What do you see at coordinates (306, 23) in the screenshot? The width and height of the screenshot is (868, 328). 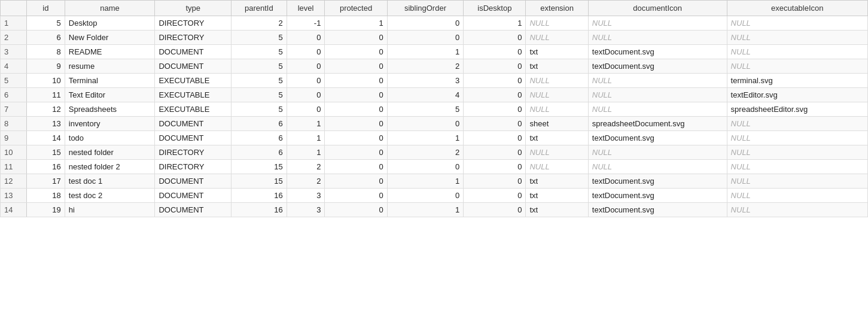 I see `cell-level: -1` at bounding box center [306, 23].